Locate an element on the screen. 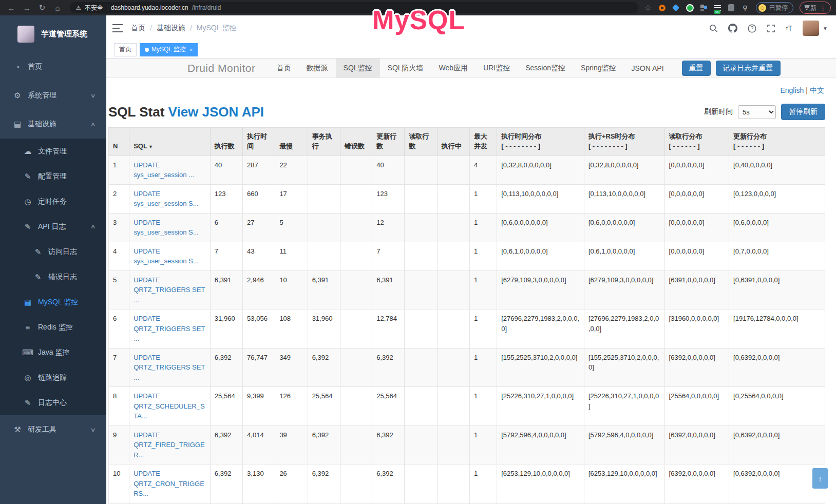  extension-puzzle-icon: ⚲ is located at coordinates (745, 8).